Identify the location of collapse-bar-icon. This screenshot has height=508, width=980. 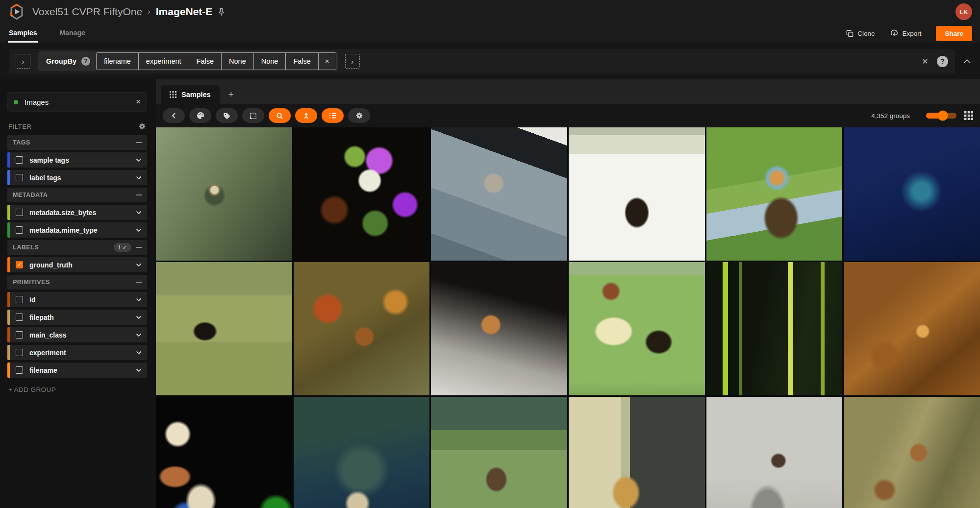
(967, 62).